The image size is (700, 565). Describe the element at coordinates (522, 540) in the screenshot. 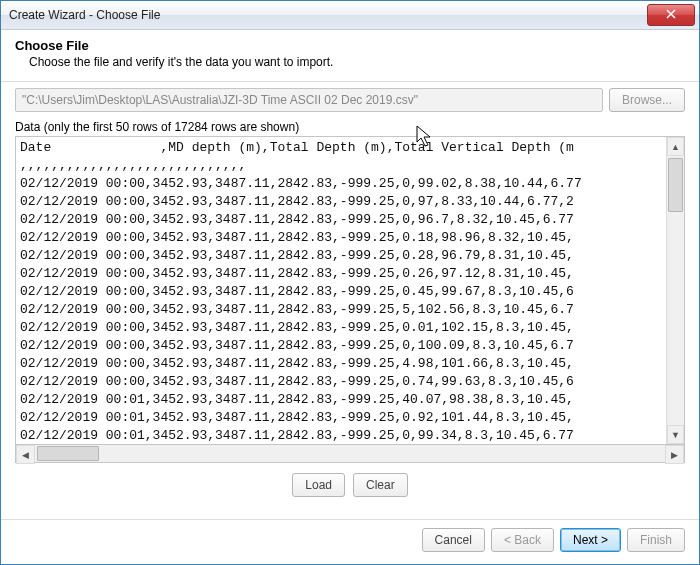

I see `back-button: < Back` at that location.